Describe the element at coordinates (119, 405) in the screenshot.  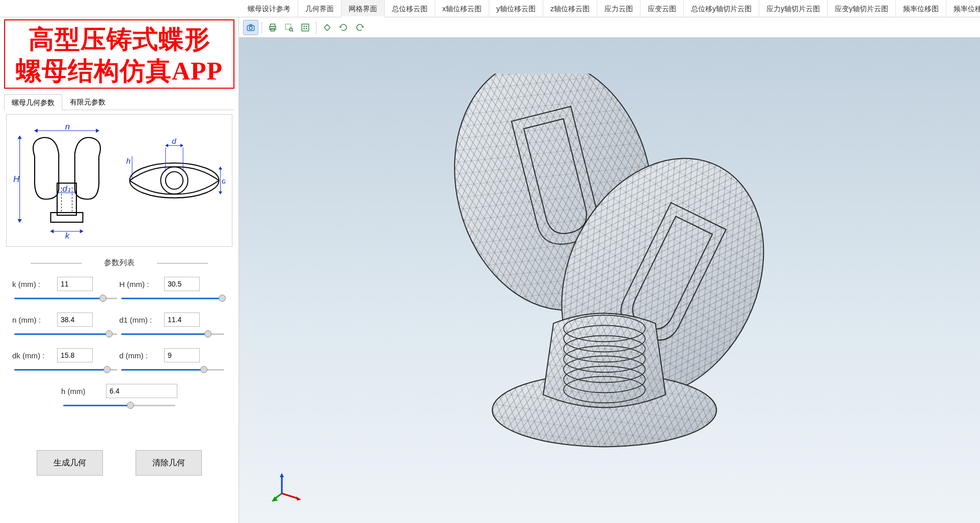
I see `slider-h` at that location.